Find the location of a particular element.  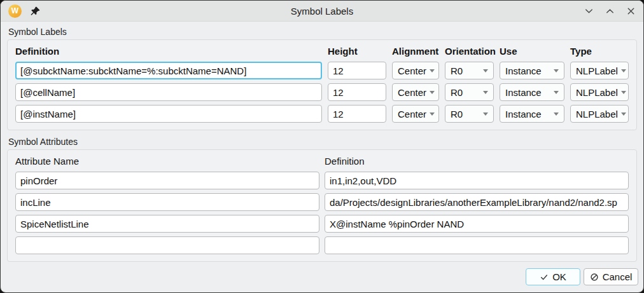

check-icon is located at coordinates (544, 277).